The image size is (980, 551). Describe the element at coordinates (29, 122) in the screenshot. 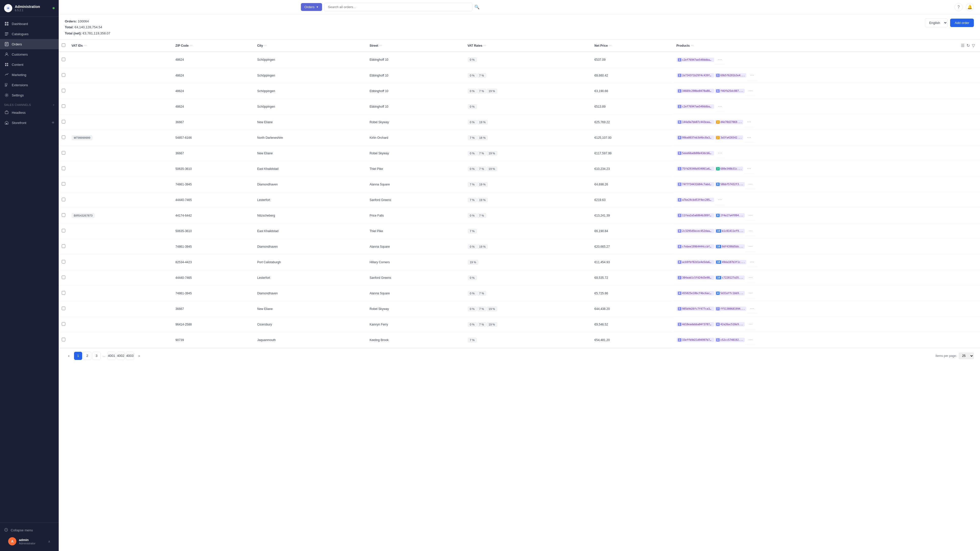

I see `sidebar-item-storefront: Storefront 👁` at that location.